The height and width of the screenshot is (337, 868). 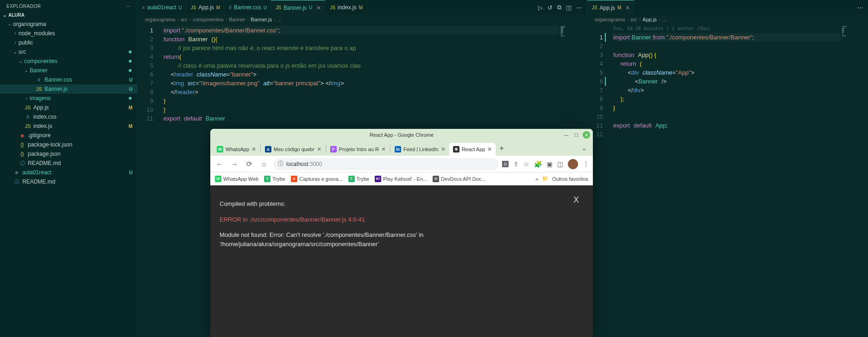 I want to click on diff-icon: ⧉, so click(x=560, y=7).